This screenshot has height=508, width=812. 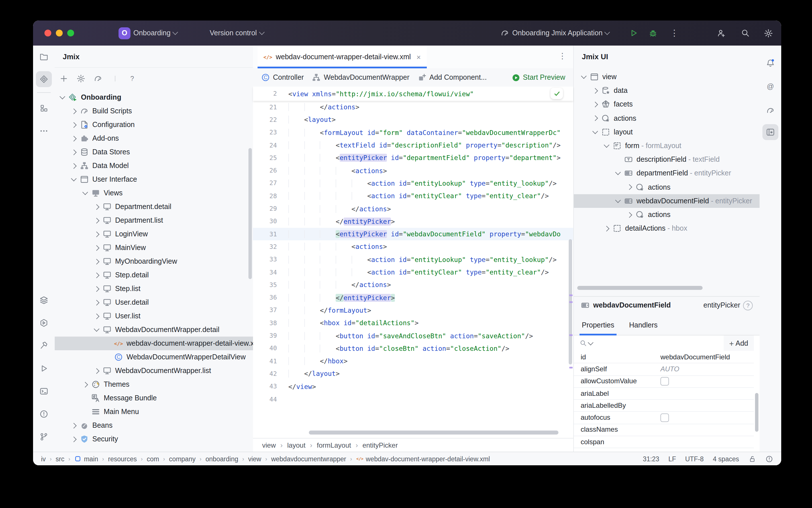 I want to click on terminal-tool-icon, so click(x=44, y=391).